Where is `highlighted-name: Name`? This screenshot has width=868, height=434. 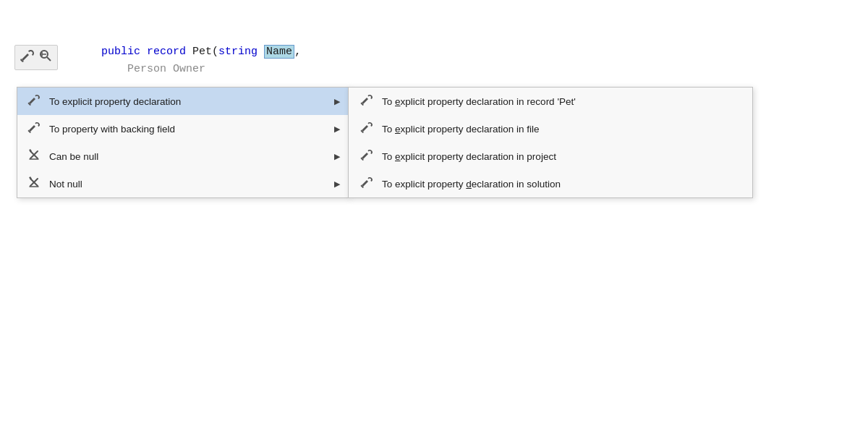 highlighted-name: Name is located at coordinates (279, 52).